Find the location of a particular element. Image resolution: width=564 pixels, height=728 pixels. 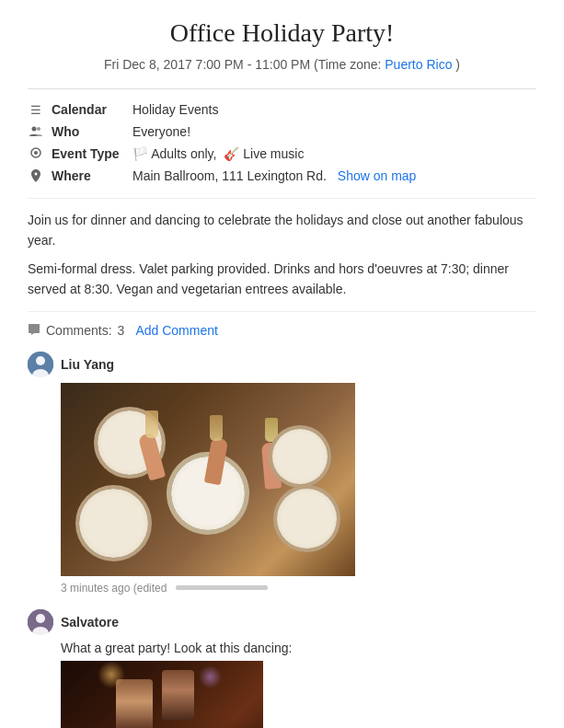

who-icon is located at coordinates (36, 132).